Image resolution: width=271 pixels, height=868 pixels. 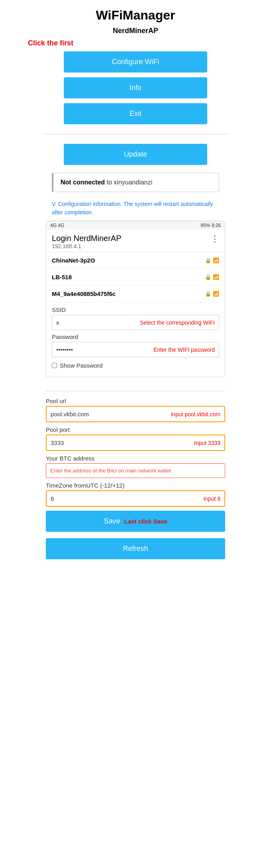 What do you see at coordinates (136, 208) in the screenshot?
I see `config-info-text: V. Configuration information. The system…` at bounding box center [136, 208].